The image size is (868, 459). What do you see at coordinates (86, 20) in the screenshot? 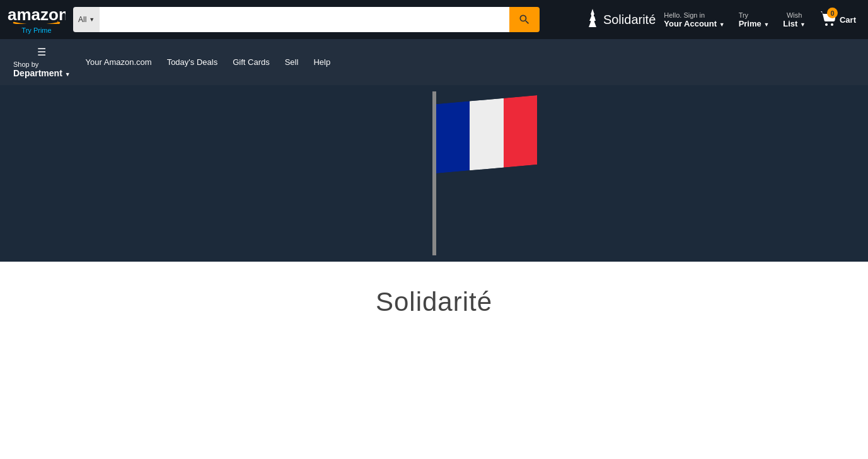
I see `search-category-dropdown: All ▼` at bounding box center [86, 20].